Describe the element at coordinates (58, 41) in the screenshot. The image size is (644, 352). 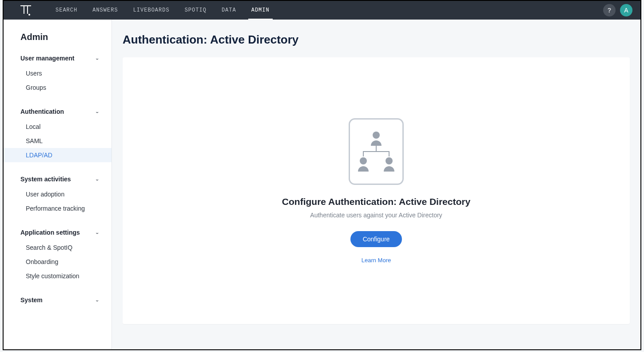
I see `sidebar-title: Admin` at that location.